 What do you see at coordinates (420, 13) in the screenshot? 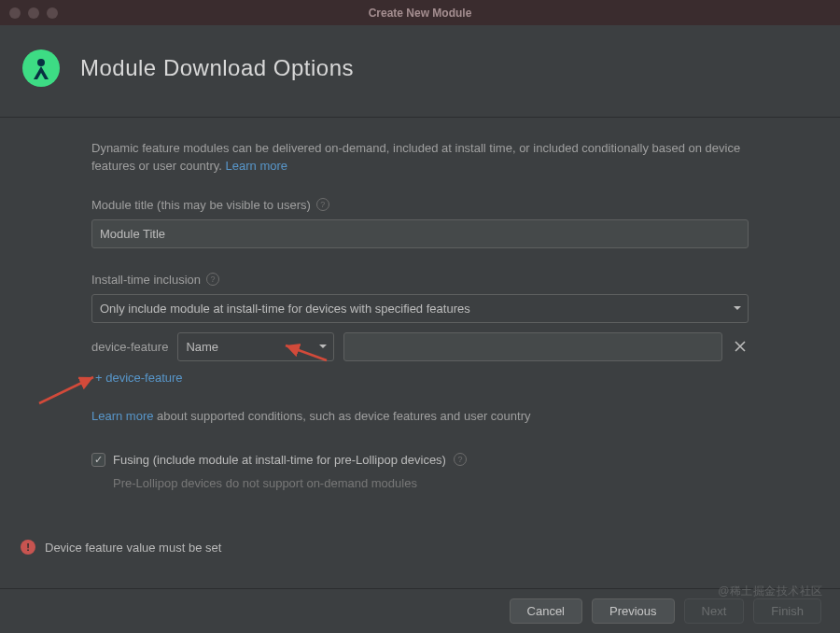
I see `window-title: Create New Module` at bounding box center [420, 13].